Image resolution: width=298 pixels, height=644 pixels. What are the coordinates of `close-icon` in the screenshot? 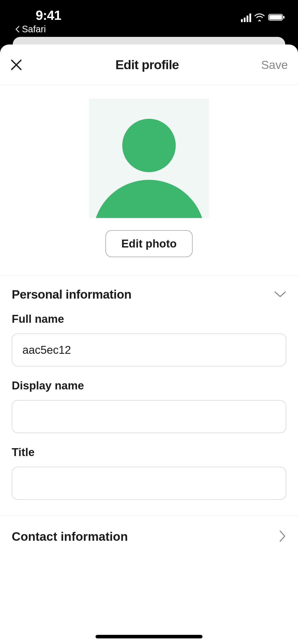 It's located at (16, 65).